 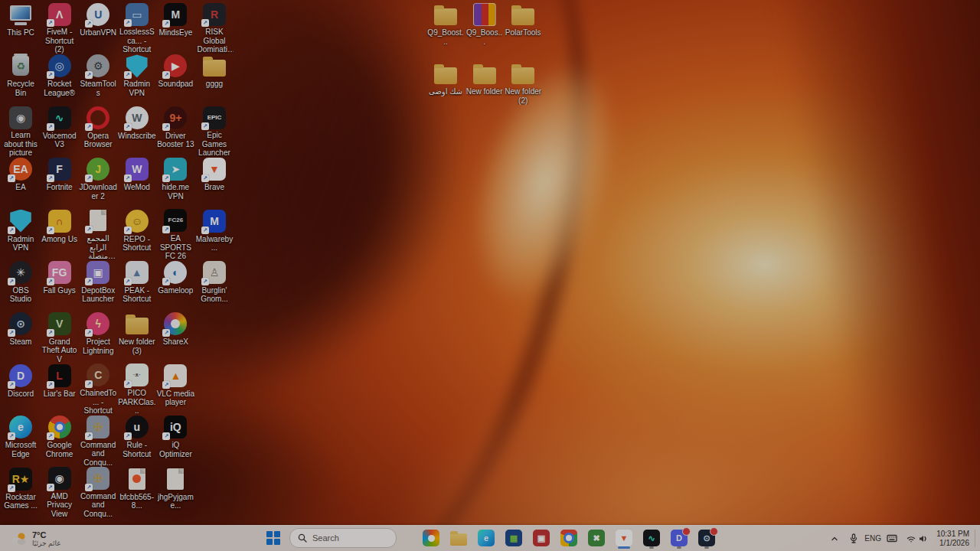 I want to click on desktop-icon: Λ FiveM - Shortcut (2), so click(x=60, y=28).